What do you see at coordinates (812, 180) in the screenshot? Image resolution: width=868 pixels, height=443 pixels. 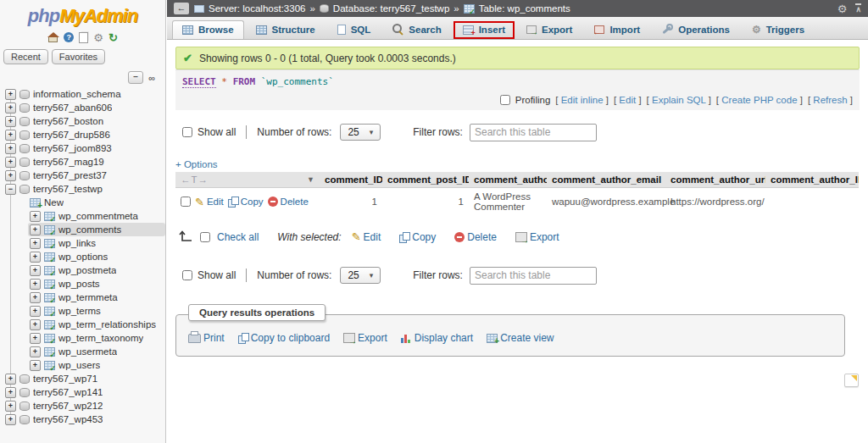 I see `column-header-comment-author-ip: comment_author_IP` at bounding box center [812, 180].